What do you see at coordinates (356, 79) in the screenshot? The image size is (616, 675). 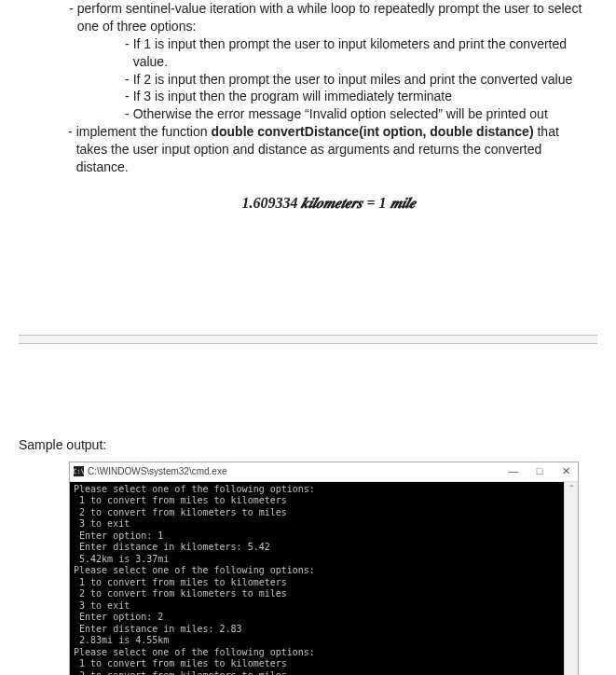 I see `sub-bullet-list: - If 1 is input then prompt the user to …` at bounding box center [356, 79].